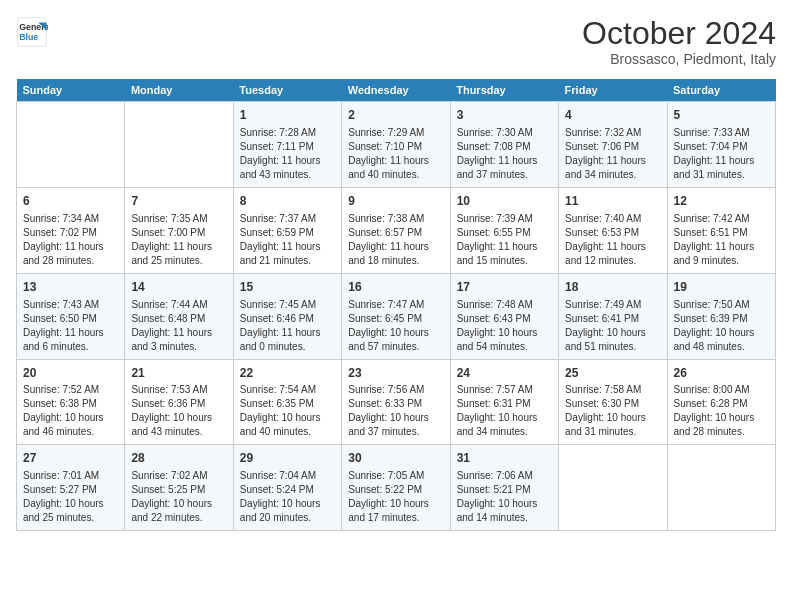 This screenshot has width=792, height=612. What do you see at coordinates (613, 402) in the screenshot?
I see `calendar-cell: 25Sunrise: 7:58 AM Sunset: 6:30 PM Dayli…` at bounding box center [613, 402].